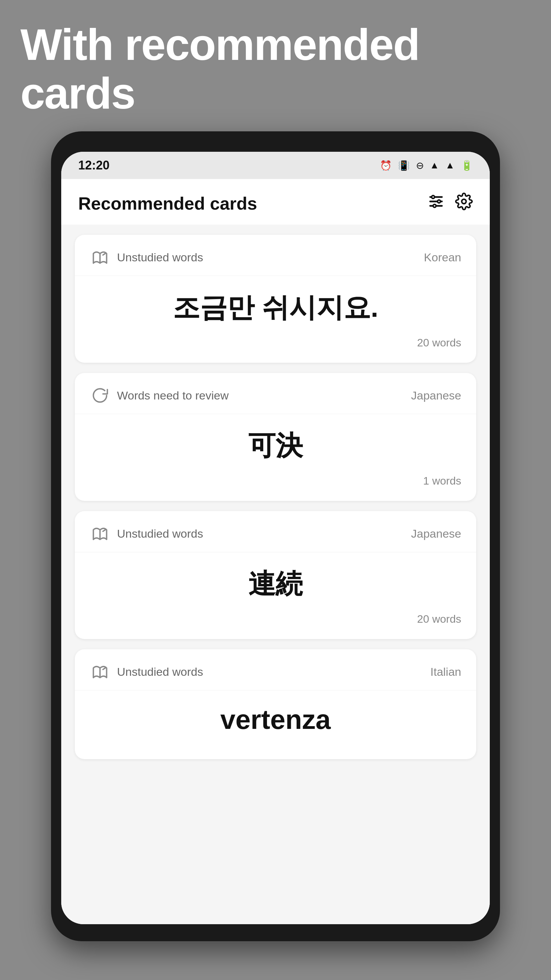 This screenshot has height=980, width=551. I want to click on wifi-icon: ▲, so click(435, 165).